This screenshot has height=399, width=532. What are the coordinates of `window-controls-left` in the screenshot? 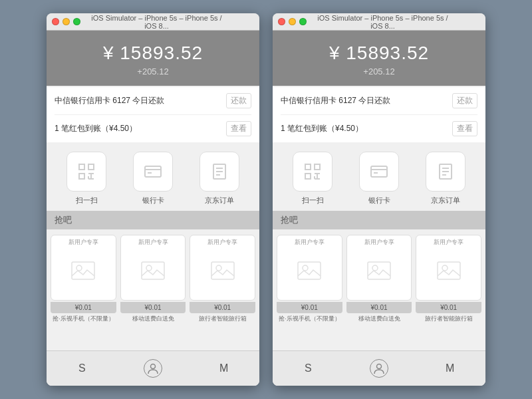 It's located at (66, 21).